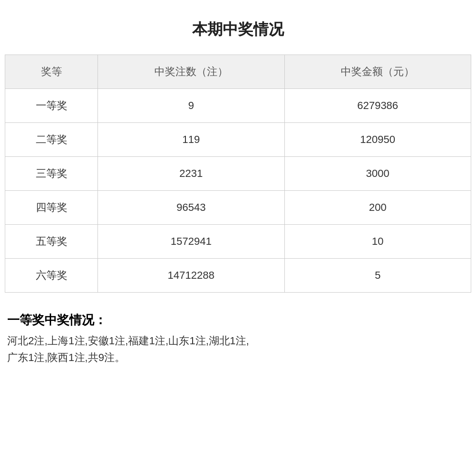  Describe the element at coordinates (238, 208) in the screenshot. I see `table-row: 四等奖96543200` at that location.